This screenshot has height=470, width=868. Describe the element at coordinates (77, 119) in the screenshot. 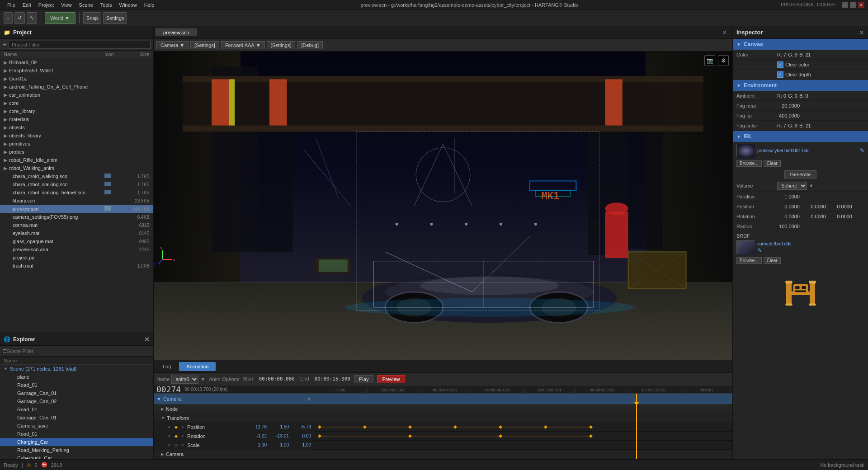

I see `list-item: ▶materials` at that location.